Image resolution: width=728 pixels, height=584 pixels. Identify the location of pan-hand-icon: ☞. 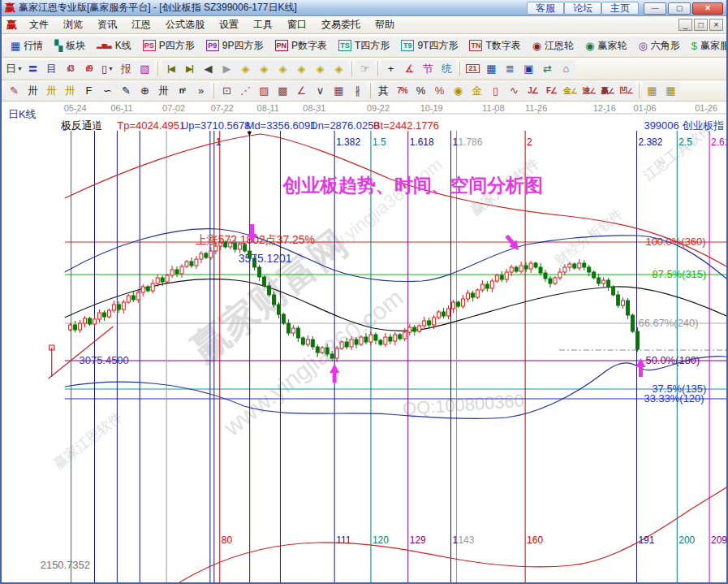
(365, 69).